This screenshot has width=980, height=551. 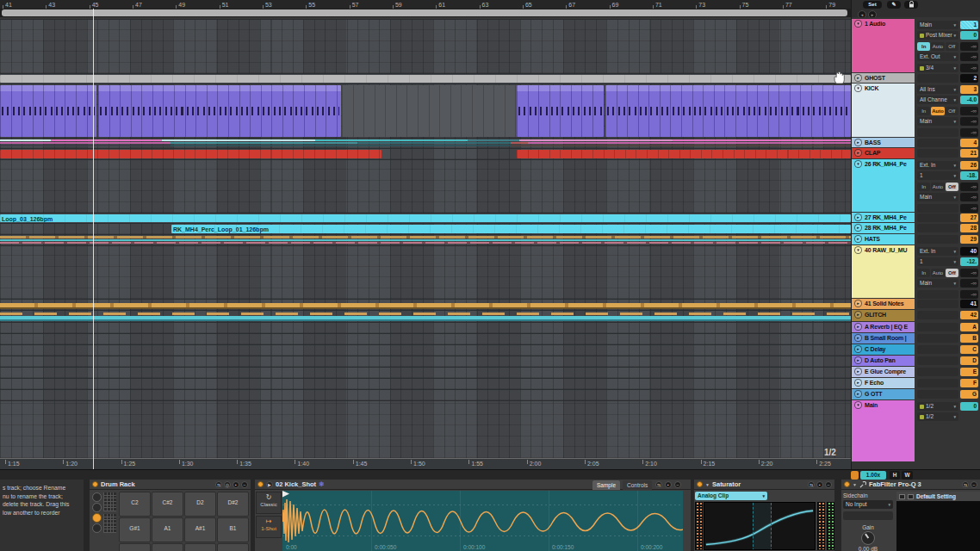 I want to click on lock-button, so click(x=911, y=5).